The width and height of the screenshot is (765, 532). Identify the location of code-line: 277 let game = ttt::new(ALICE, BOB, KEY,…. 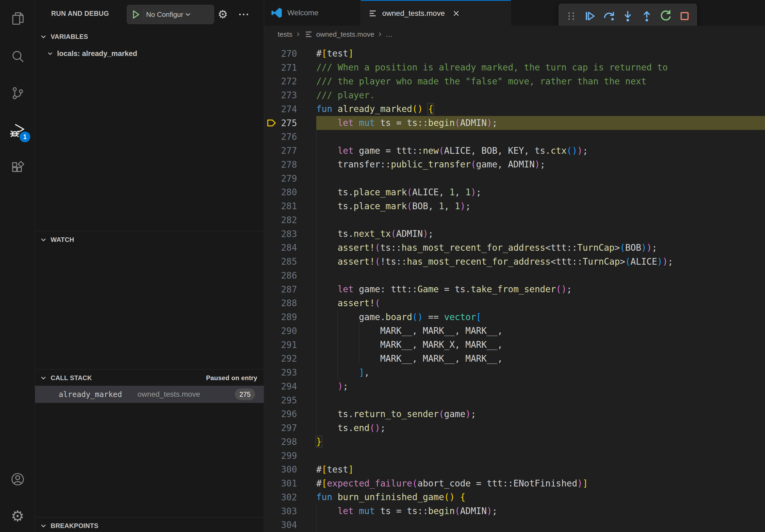
(514, 150).